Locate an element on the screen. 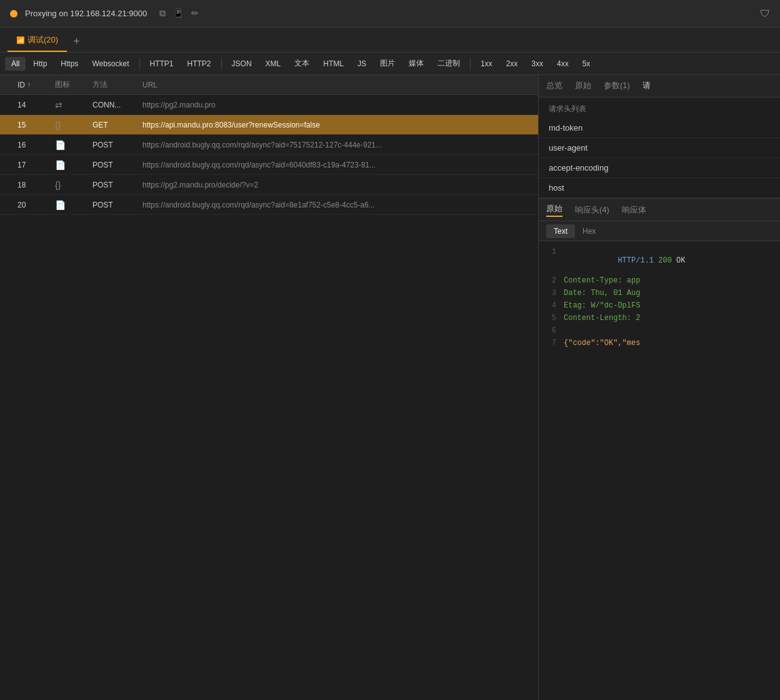 The image size is (780, 700). filter-binary: 二进制 is located at coordinates (449, 64).